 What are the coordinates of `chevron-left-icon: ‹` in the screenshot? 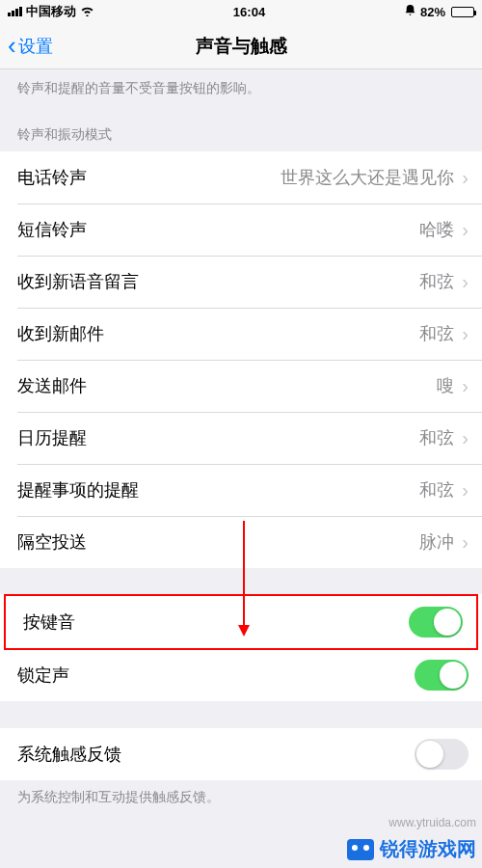 It's located at (12, 45).